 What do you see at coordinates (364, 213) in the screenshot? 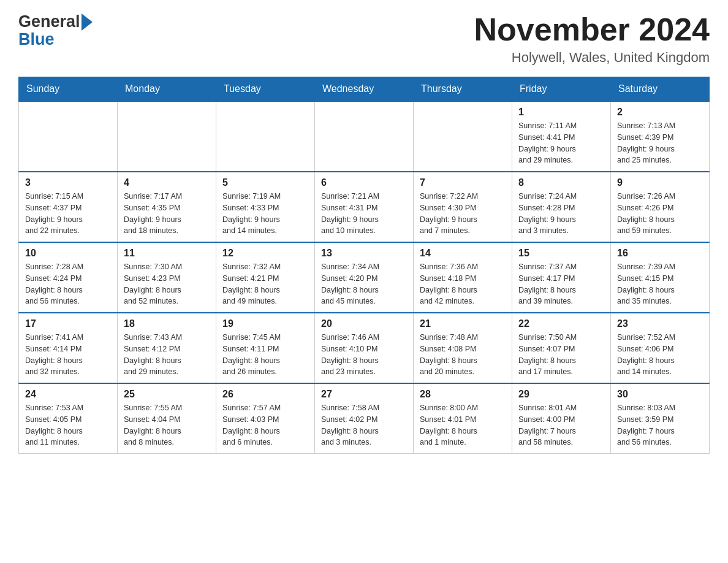
I see `day-info: Sunrise: 7:21 AM Sunset: 4:31 PM Dayligh…` at bounding box center [364, 213].